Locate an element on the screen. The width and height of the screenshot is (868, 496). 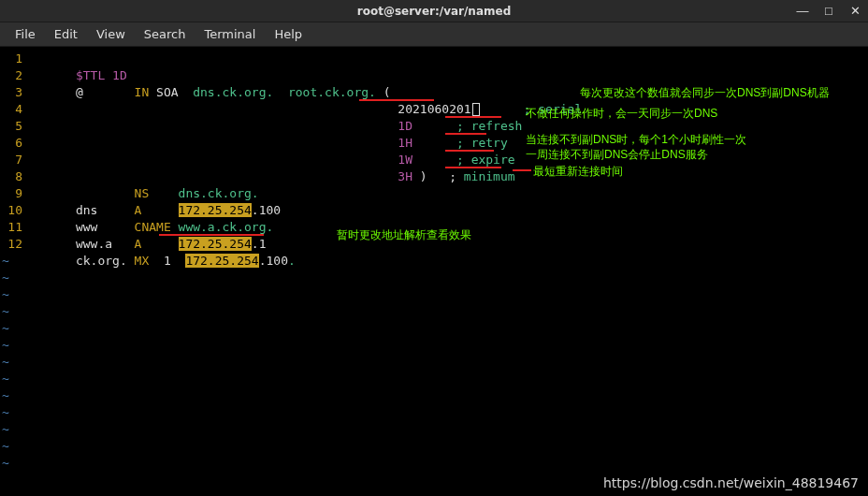
code-line: 10 www CNAME www.a.ck.org. is located at coordinates (434, 211).